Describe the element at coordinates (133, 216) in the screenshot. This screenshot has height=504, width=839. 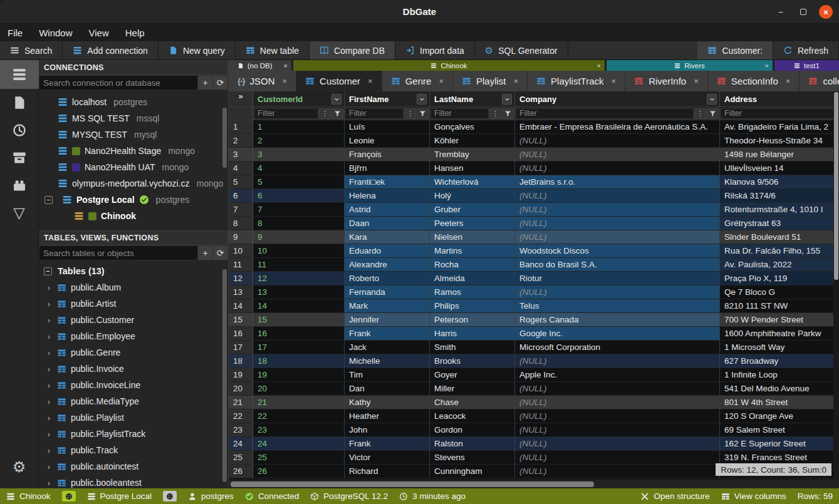
I see `database-item: Chinook` at that location.